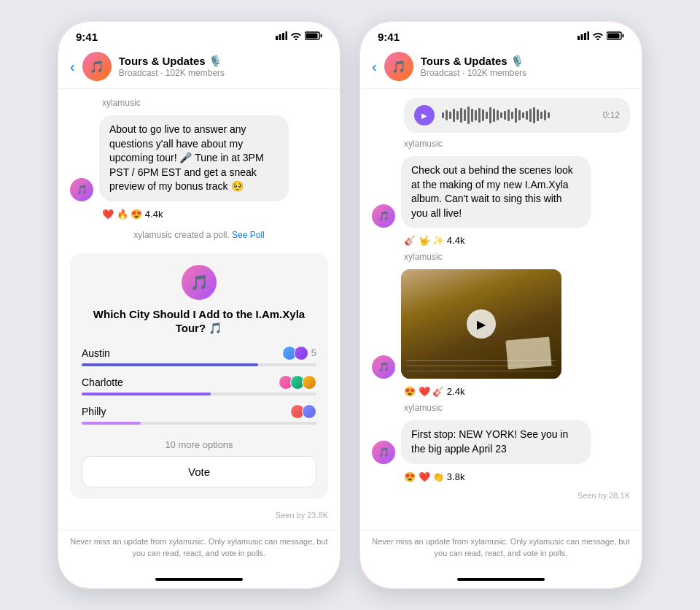 Image resolution: width=700 pixels, height=610 pixels. Describe the element at coordinates (199, 414) in the screenshot. I see `poll-option-philly: Philly` at that location.